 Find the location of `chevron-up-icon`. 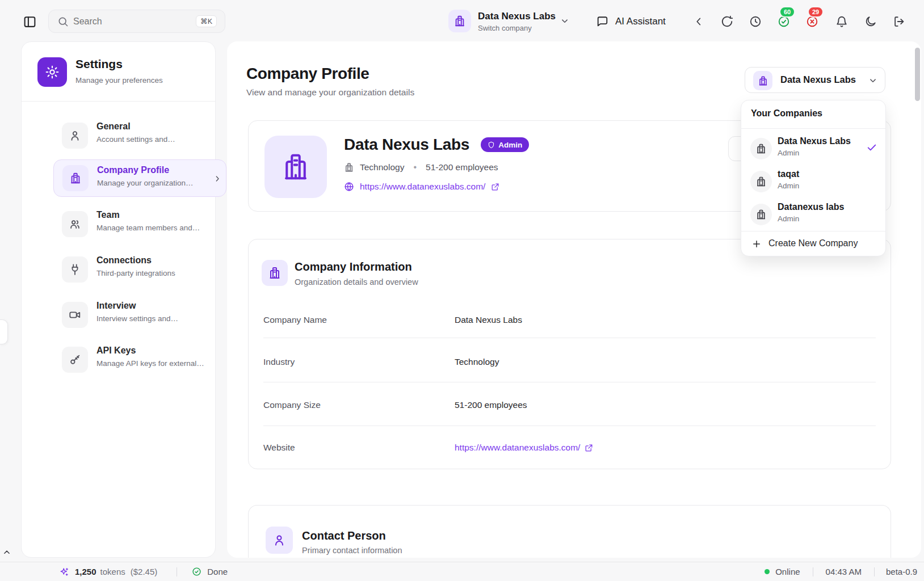

chevron-up-icon is located at coordinates (7, 552).